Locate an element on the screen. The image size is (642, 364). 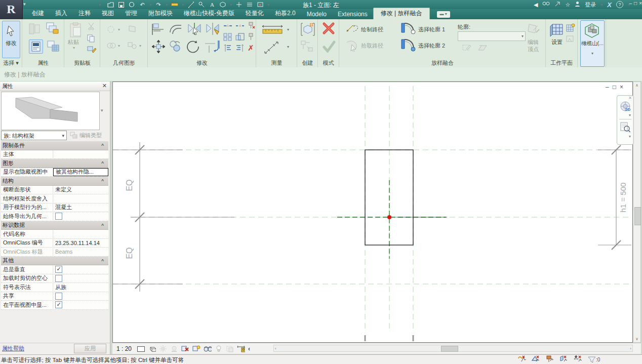
view-scale: 1 : 20 is located at coordinates (124, 349).